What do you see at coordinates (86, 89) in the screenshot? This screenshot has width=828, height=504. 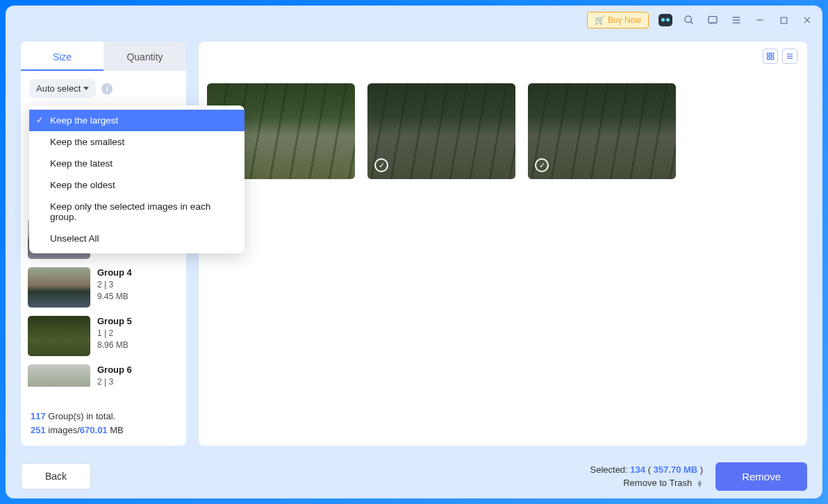 I see `chevron-down-icon` at bounding box center [86, 89].